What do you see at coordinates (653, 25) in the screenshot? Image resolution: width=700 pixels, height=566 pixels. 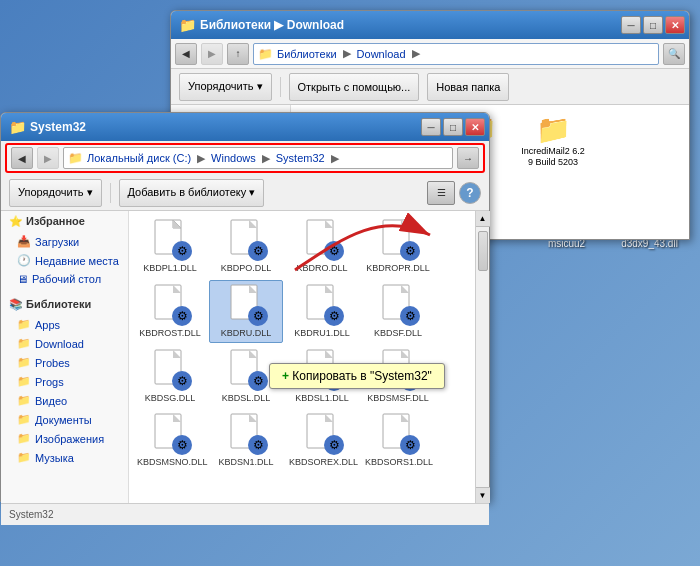 I see `download-title-controls: ─ □ ✕` at bounding box center [653, 25].